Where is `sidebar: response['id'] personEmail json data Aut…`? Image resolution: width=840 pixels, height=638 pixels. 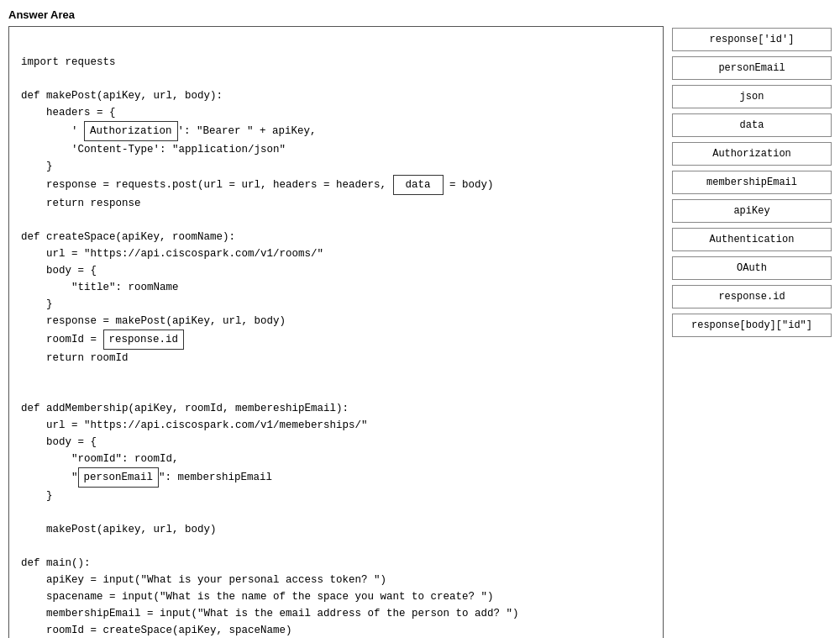 sidebar: response['id'] personEmail json data Aut… is located at coordinates (752, 182).